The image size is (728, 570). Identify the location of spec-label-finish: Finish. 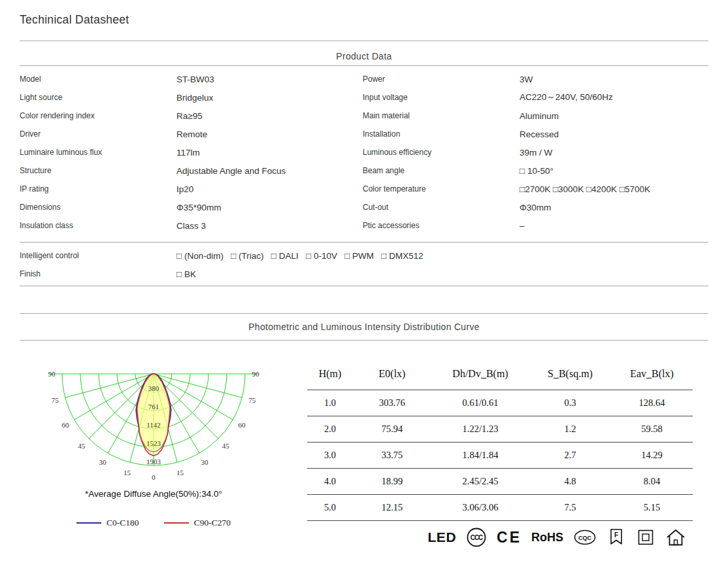
(98, 274).